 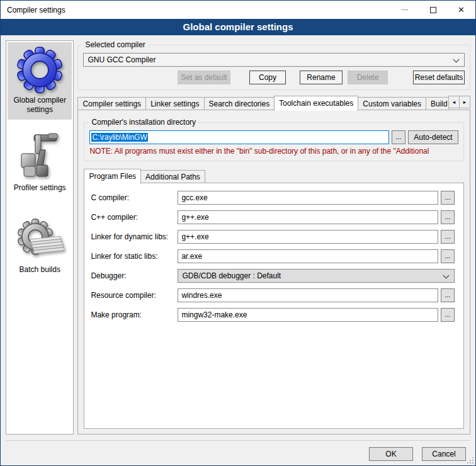 What do you see at coordinates (33, 10) in the screenshot?
I see `window-title: Compiler settings` at bounding box center [33, 10].